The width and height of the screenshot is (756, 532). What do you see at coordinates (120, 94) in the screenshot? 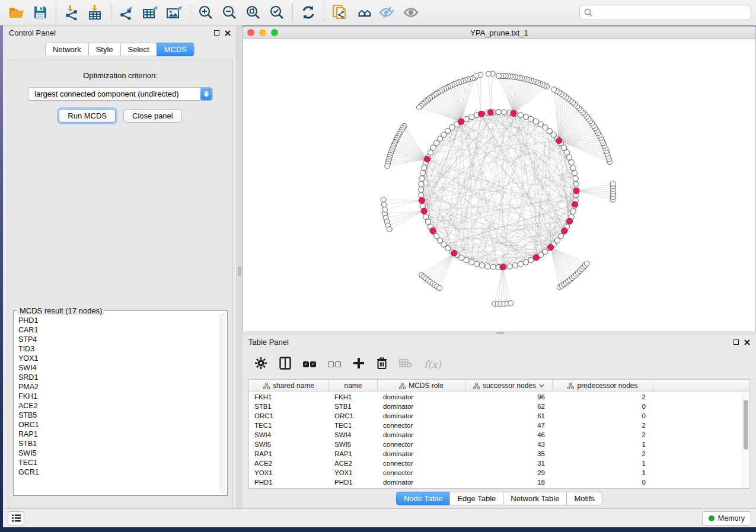
I see `criterion-dropdown: largest connected component (undirected)` at bounding box center [120, 94].